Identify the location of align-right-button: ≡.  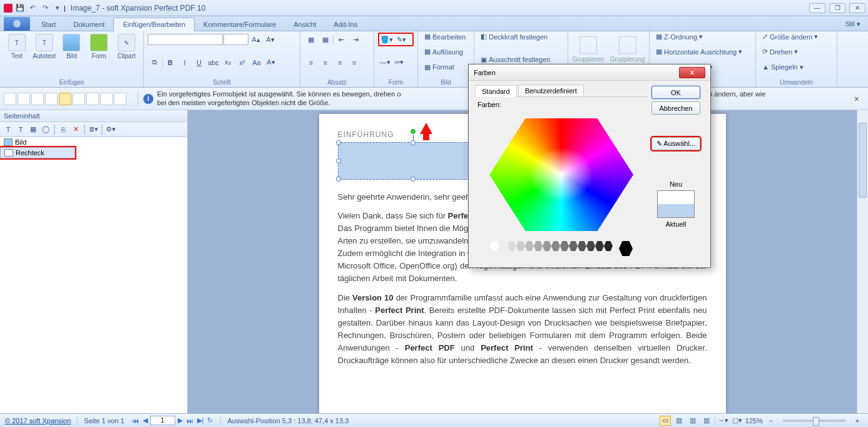
(340, 63).